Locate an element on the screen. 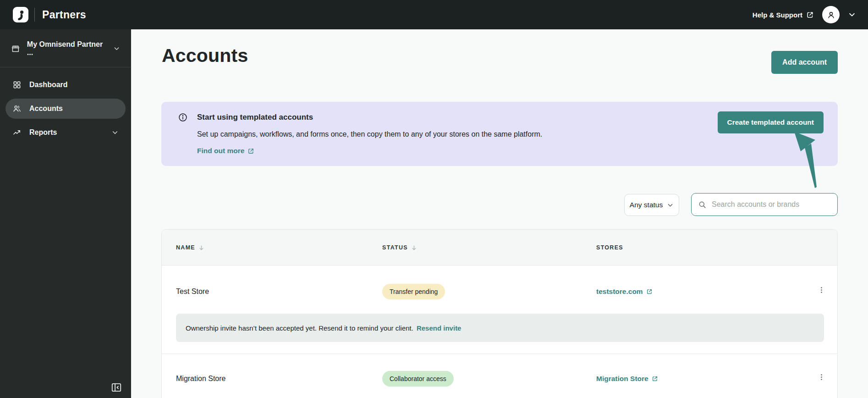 The image size is (868, 398). banner-description: Set up campaigns, workflows, and forms o… is located at coordinates (369, 134).